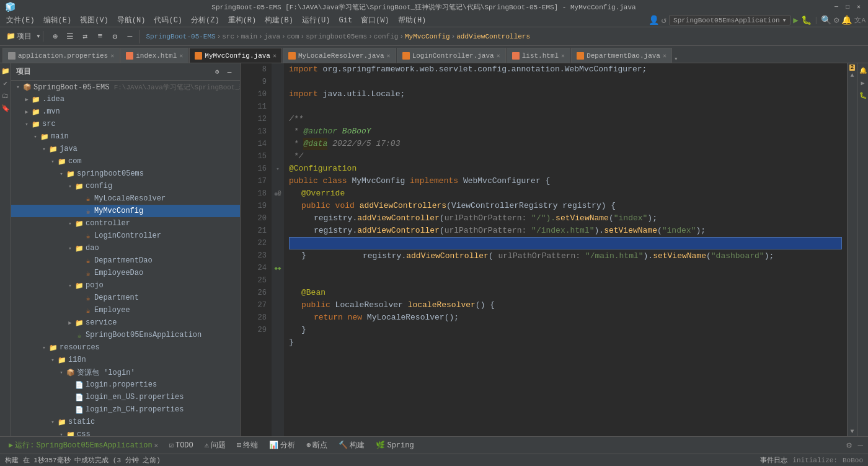 The height and width of the screenshot is (466, 868). What do you see at coordinates (6, 71) in the screenshot?
I see `project-side-icon: 📁` at bounding box center [6, 71].